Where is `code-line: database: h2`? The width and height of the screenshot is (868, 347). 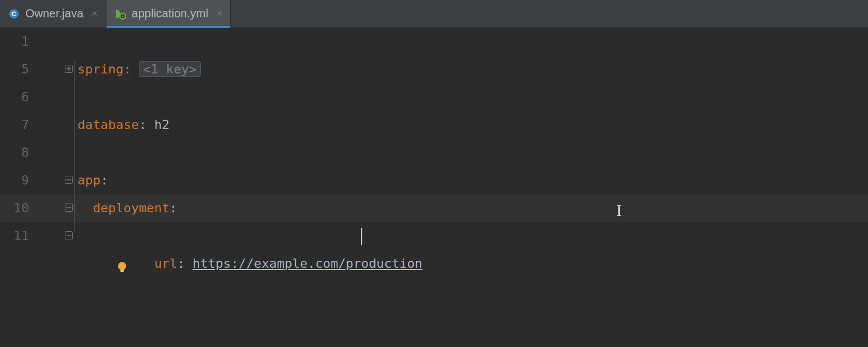
code-line: database: h2 is located at coordinates (473, 125).